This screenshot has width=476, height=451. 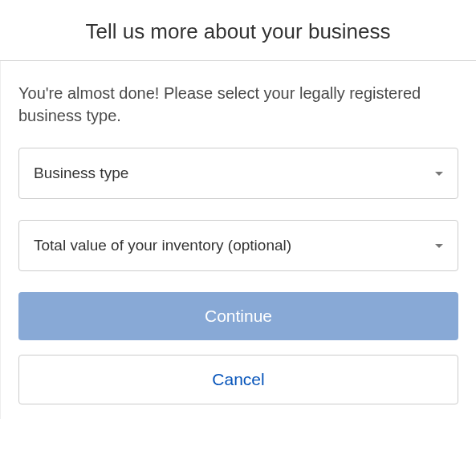 What do you see at coordinates (162, 246) in the screenshot?
I see `inventory-value-label: Total value of your inventory (optional)` at bounding box center [162, 246].